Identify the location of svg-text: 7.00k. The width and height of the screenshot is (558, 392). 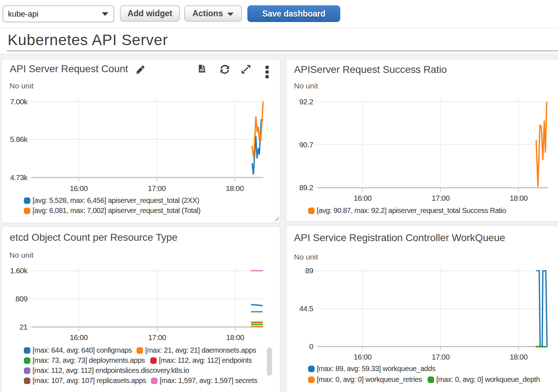
(19, 102).